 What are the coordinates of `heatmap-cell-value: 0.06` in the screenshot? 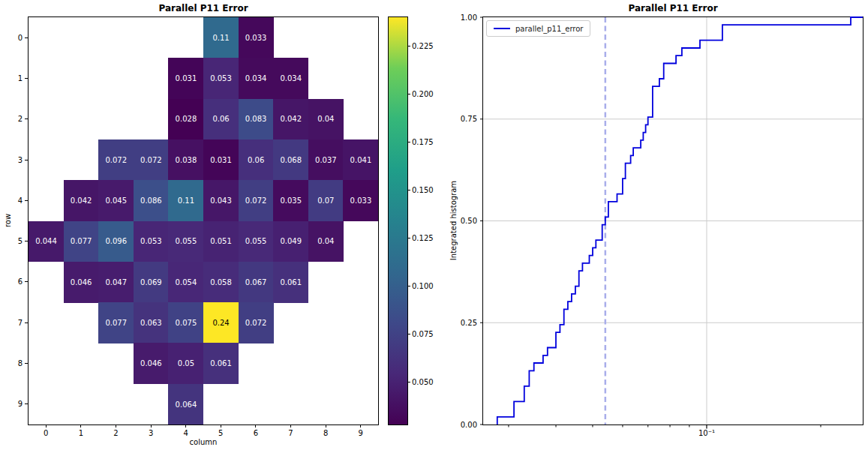 It's located at (256, 160).